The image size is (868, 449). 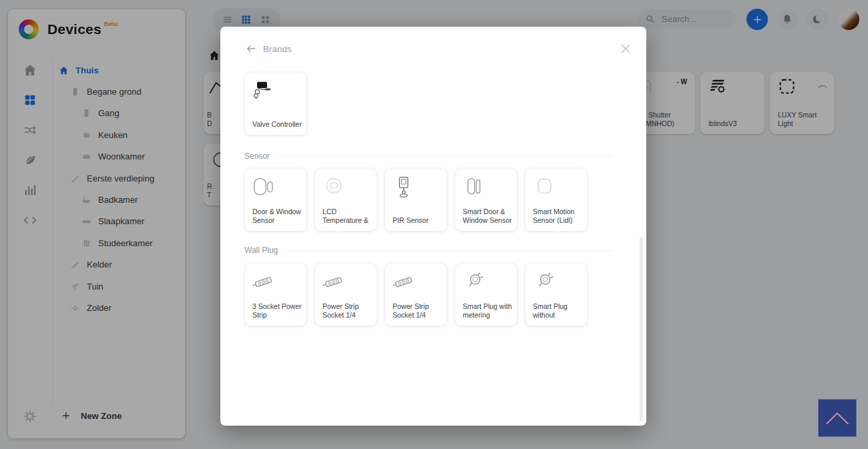 What do you see at coordinates (278, 125) in the screenshot?
I see `brand-card-label: Valve Controller` at bounding box center [278, 125].